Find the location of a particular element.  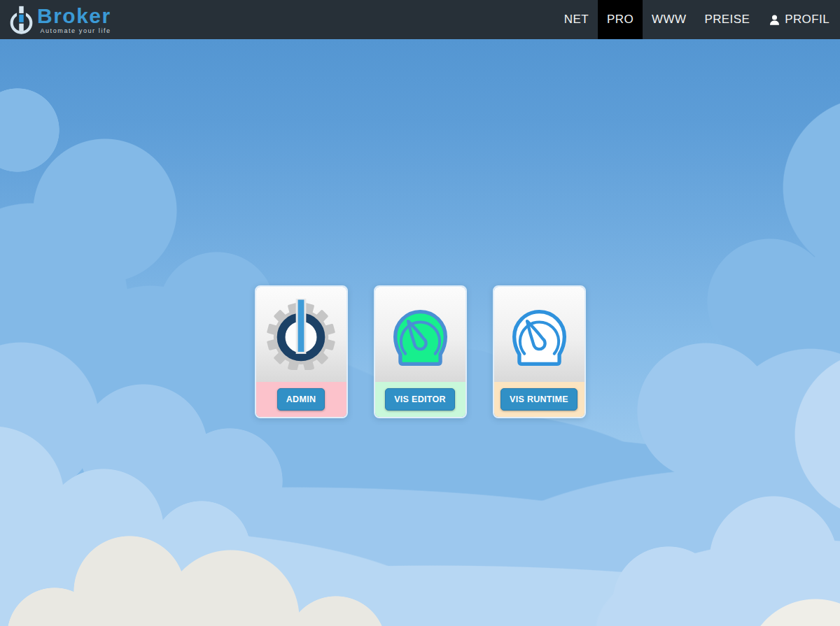

brand-name: Broker is located at coordinates (74, 16).